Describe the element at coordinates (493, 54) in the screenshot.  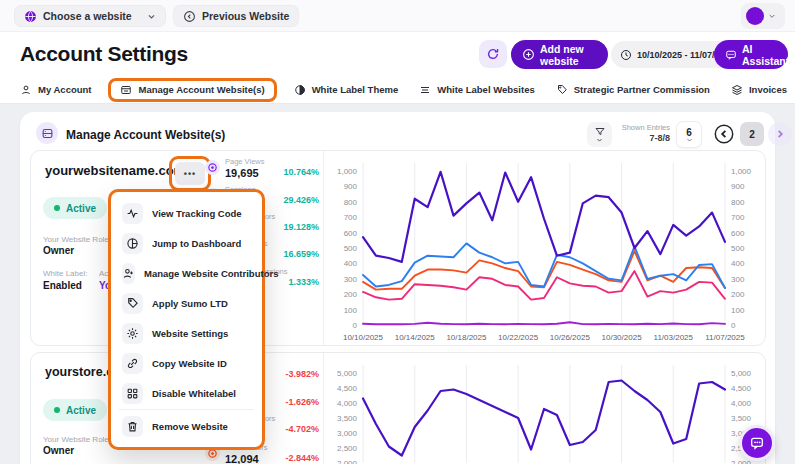
I see `refresh-icon` at that location.